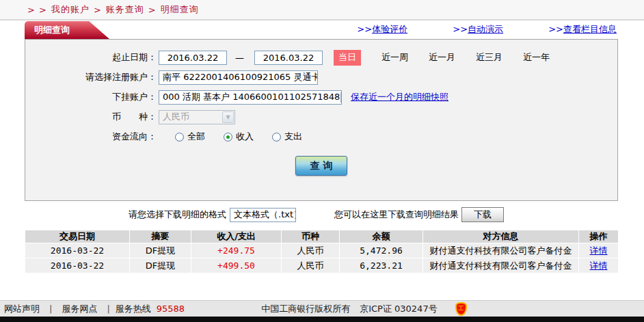 The width and height of the screenshot is (644, 322). I want to click on currency-label: 币 种：, so click(91, 117).